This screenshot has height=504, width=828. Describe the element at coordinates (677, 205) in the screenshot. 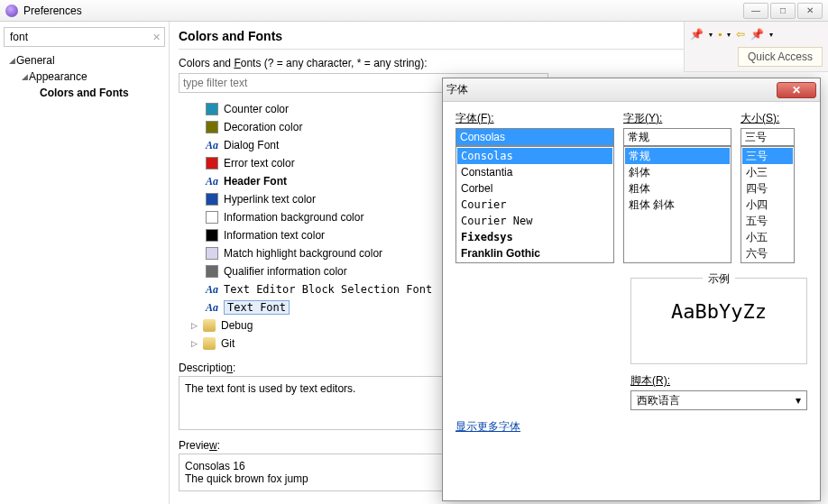

I see `list-option: 粗体 斜体` at that location.